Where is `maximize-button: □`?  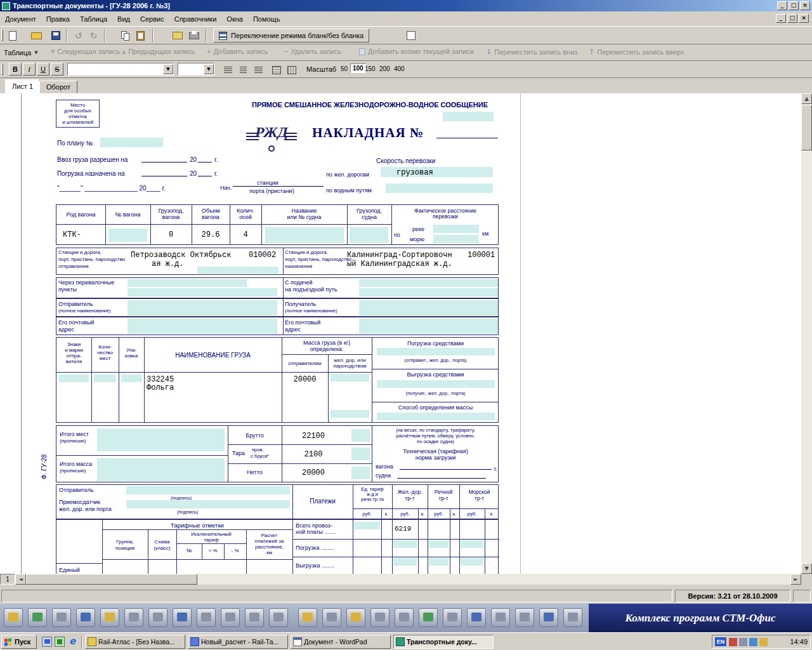 maximize-button: □ is located at coordinates (794, 6).